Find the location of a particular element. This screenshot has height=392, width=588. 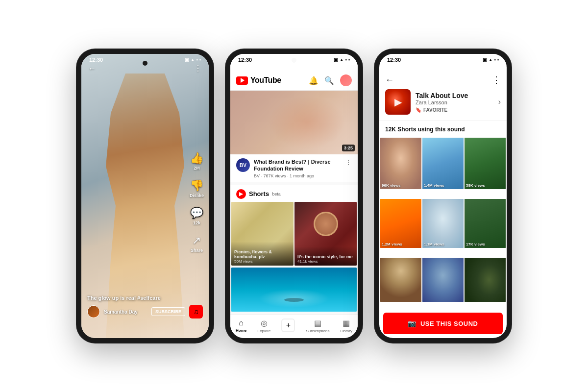

sound-details: Talk About Love Zara Larsson 🔖 FAVORITE is located at coordinates (455, 102).